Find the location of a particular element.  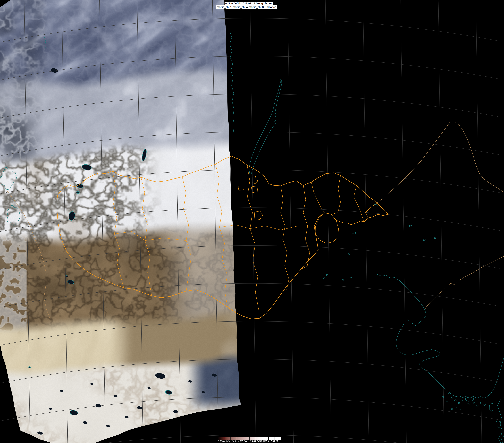

colorbar-tick-label: 411.95 is located at coordinates (250, 441).